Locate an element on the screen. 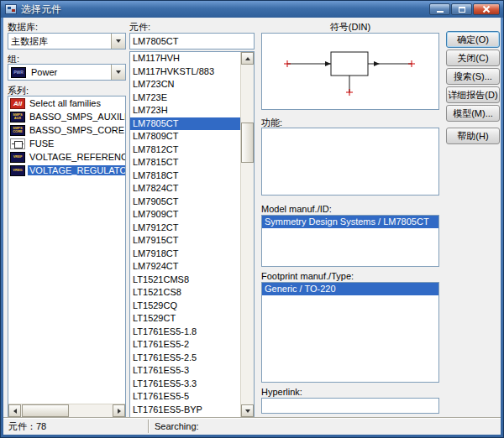  detail-report-button: 详细报告(D) is located at coordinates (473, 95).